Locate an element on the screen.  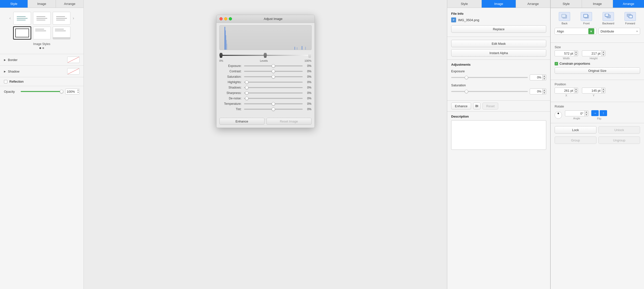
denoise-slider is located at coordinates (274, 98).